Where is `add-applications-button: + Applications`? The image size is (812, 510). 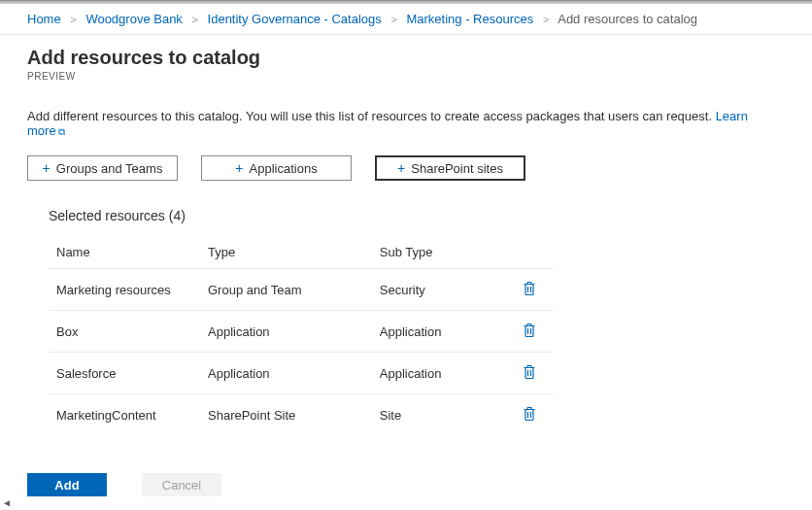 add-applications-button: + Applications is located at coordinates (276, 168).